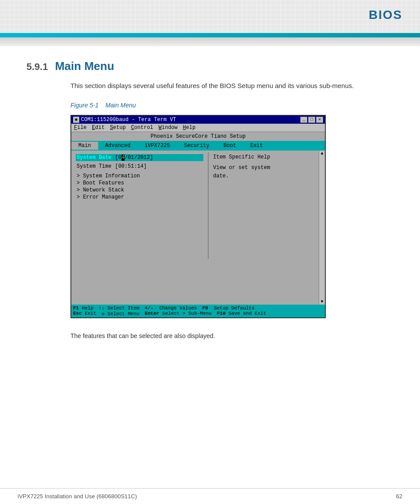 The width and height of the screenshot is (420, 504). I want to click on bios-submenu-sysinfo: > System Information, so click(140, 176).